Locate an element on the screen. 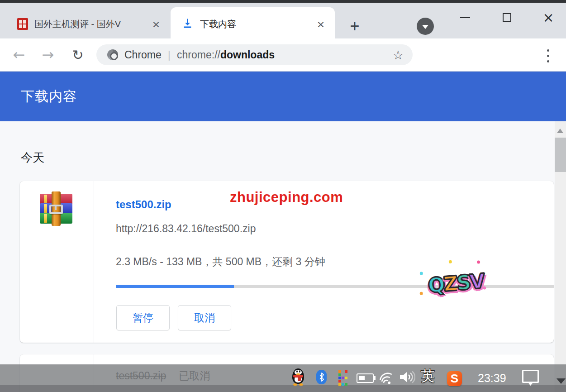 The image size is (566, 392). forward-button: → is located at coordinates (48, 55).